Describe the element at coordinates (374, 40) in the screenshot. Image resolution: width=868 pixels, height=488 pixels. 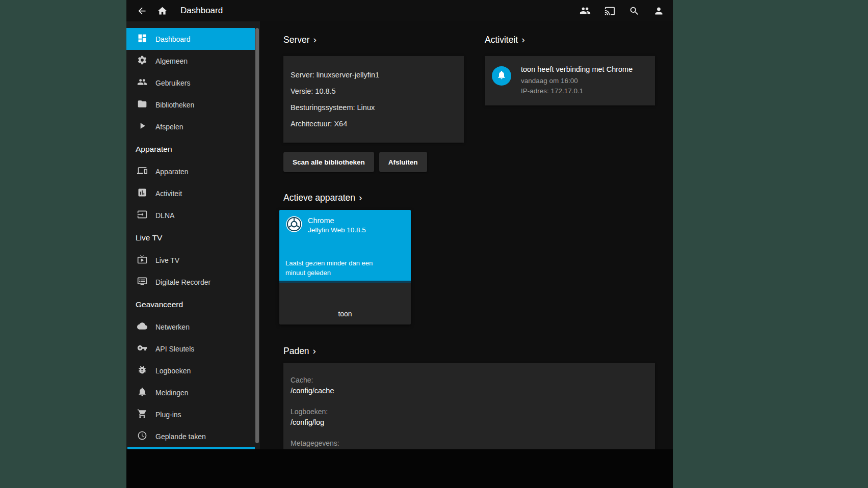
I see `server-section-link: Server ›` at that location.